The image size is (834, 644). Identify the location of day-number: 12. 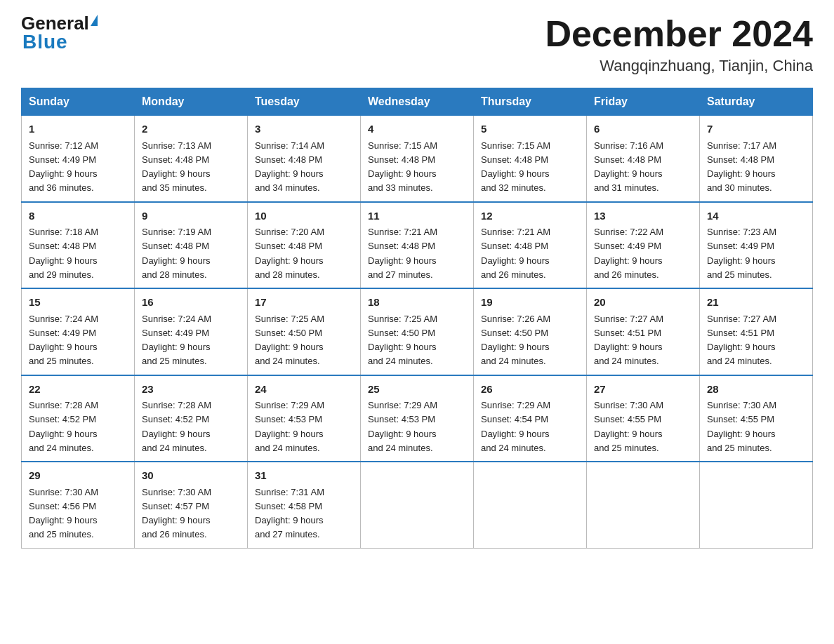
(530, 216).